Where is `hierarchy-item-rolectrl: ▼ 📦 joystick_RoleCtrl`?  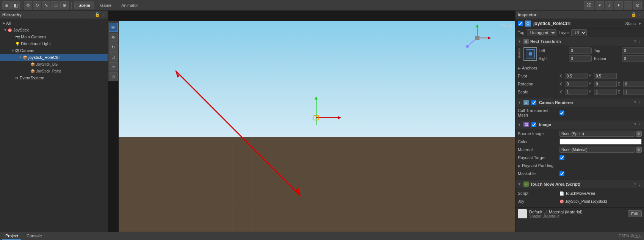
hierarchy-item-rolectrl: ▼ 📦 joystick_RoleCtrl is located at coordinates (54, 57).